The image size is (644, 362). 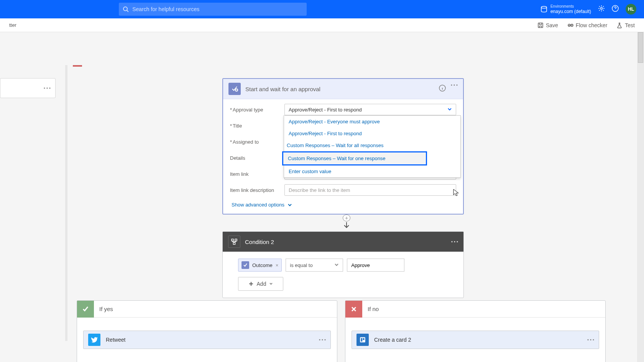 I want to click on question-icon, so click(x=615, y=8).